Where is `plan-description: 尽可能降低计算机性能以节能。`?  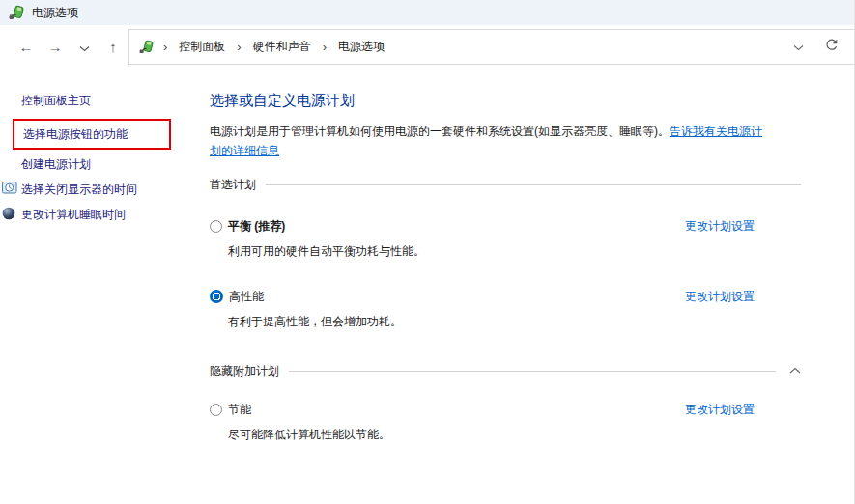 plan-description: 尽可能降低计算机性能以节能。 is located at coordinates (514, 434).